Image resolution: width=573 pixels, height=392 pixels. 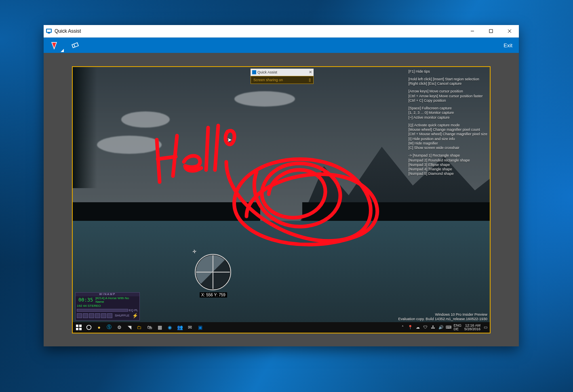 I want to click on eraser-tool-button, so click(x=75, y=45).